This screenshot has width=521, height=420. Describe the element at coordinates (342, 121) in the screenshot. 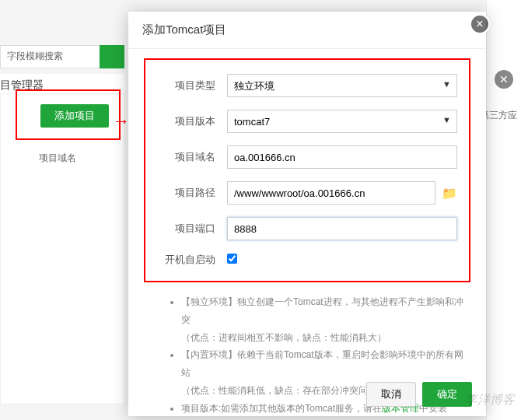

I see `project-version-select: tomcat7` at that location.